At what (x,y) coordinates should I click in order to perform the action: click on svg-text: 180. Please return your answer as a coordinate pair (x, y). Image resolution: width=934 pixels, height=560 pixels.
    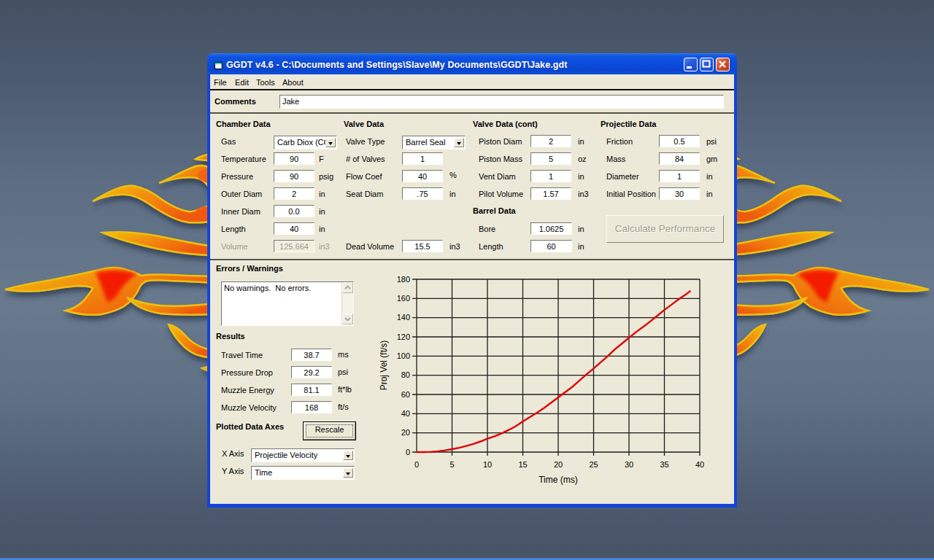
    Looking at the image, I should click on (404, 279).